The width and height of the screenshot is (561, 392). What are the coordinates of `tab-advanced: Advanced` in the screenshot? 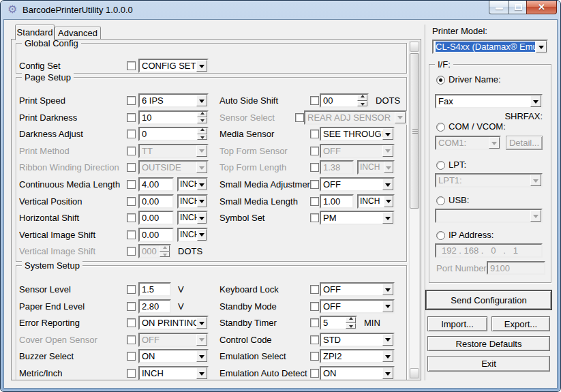 It's located at (78, 33).